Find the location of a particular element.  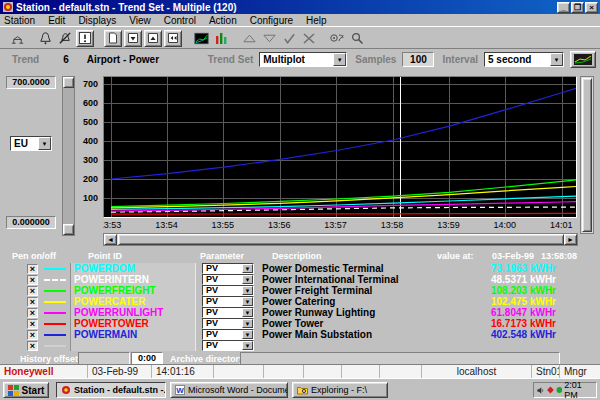

point-id-field: POWERTOWER is located at coordinates (133, 324).